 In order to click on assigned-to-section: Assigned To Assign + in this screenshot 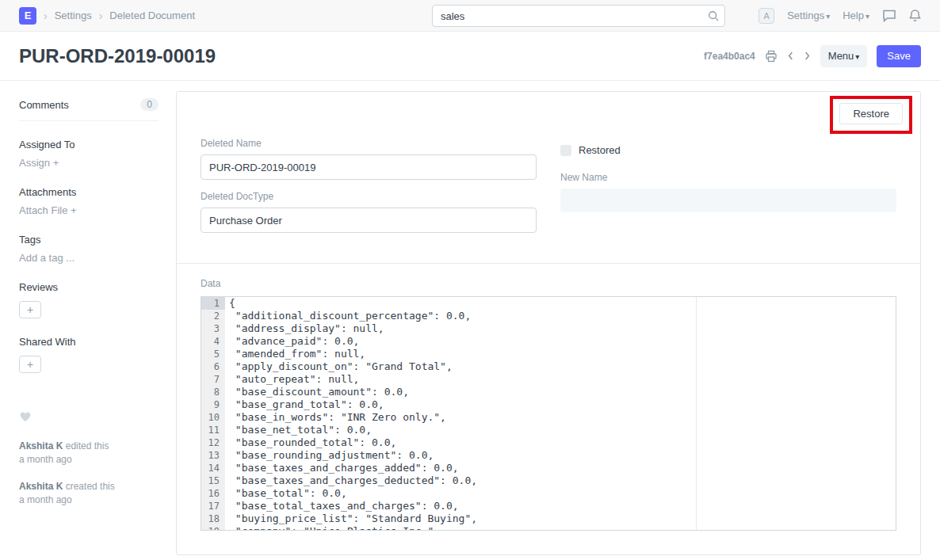, I will do `click(89, 154)`.